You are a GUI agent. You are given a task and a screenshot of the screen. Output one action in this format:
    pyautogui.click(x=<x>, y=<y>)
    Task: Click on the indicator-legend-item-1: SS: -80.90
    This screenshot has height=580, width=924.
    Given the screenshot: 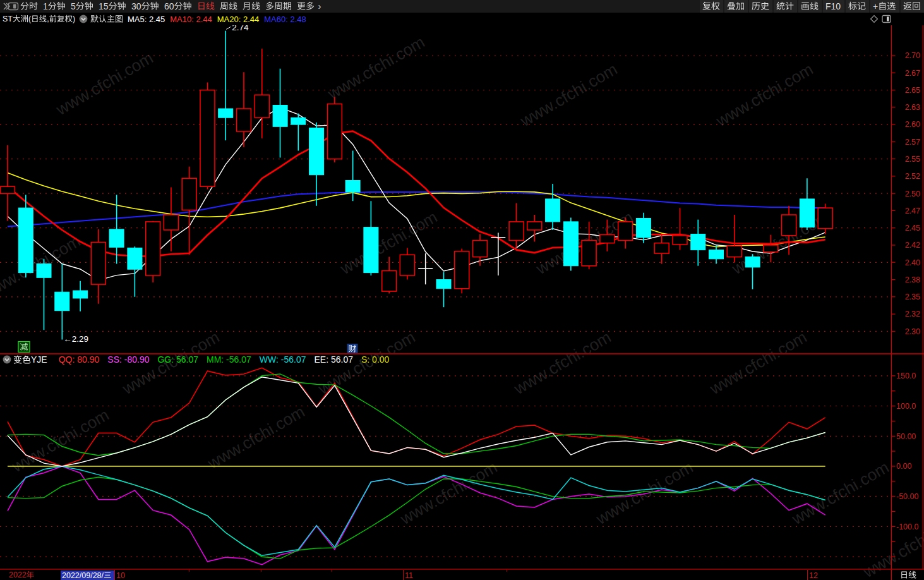 What is the action you would take?
    pyautogui.click(x=128, y=359)
    